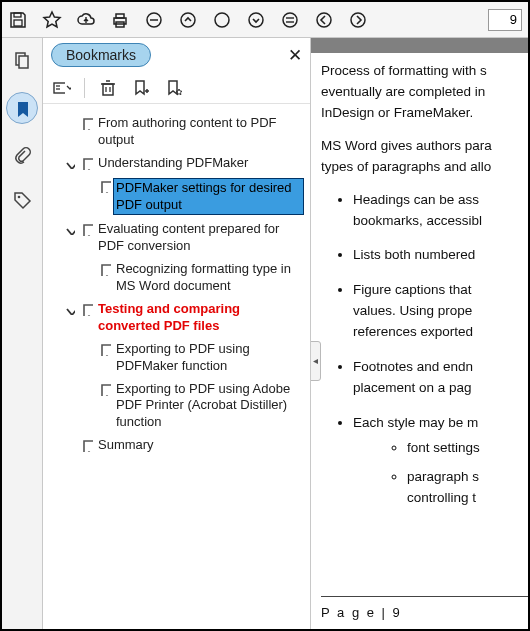 The height and width of the screenshot is (631, 530). I want to click on panel-options-icon, so click(61, 88).